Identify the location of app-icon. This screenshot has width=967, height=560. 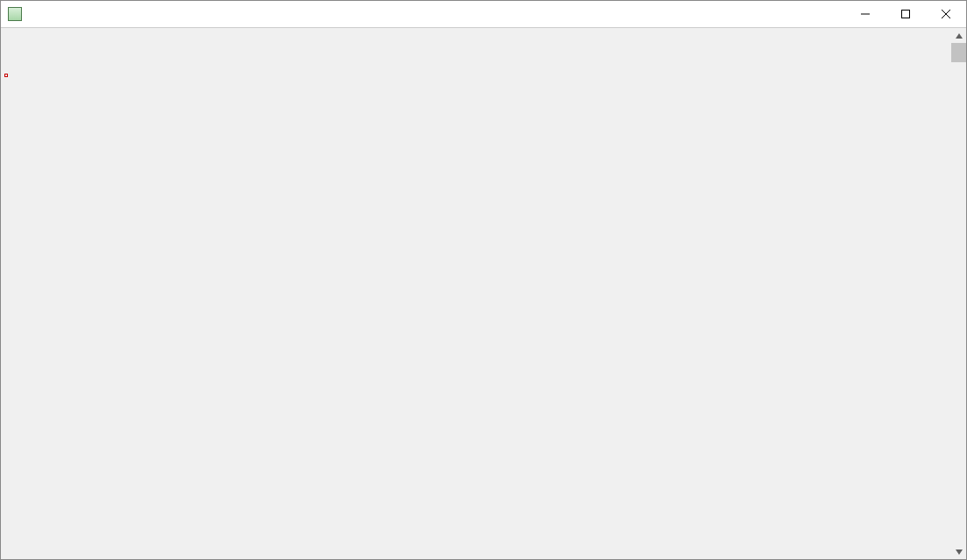
(15, 14).